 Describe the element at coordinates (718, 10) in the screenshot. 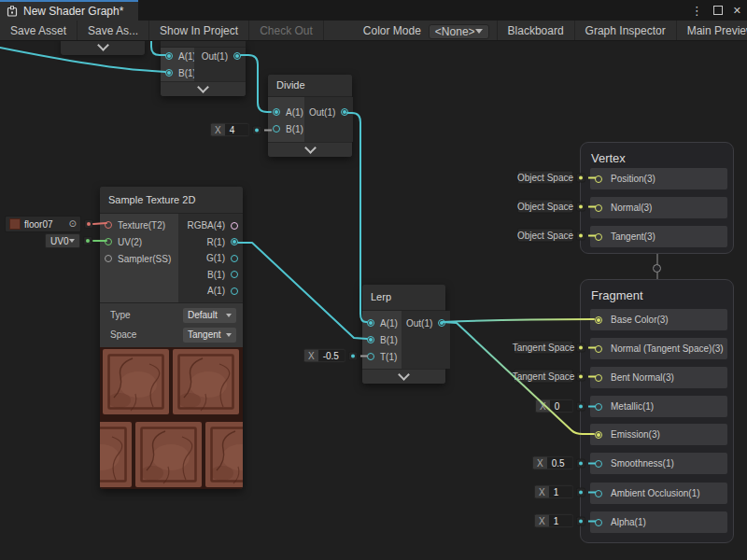

I see `maximize-icon` at that location.